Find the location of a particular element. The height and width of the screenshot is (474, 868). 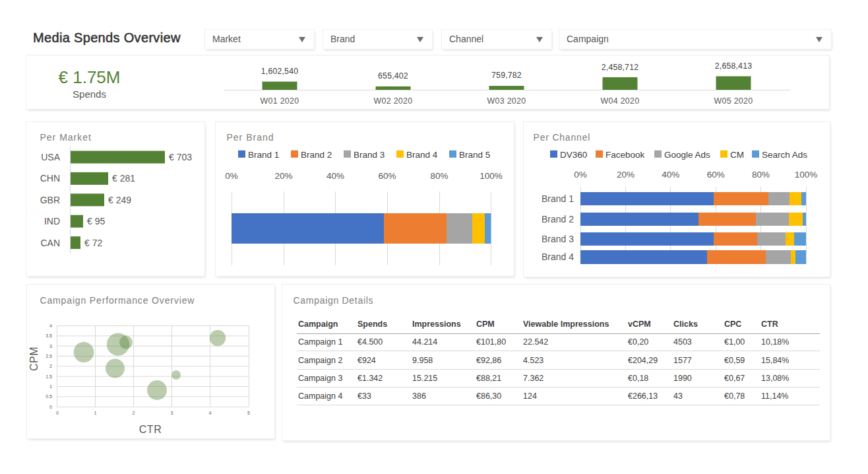

svg-text: IND is located at coordinates (52, 221).